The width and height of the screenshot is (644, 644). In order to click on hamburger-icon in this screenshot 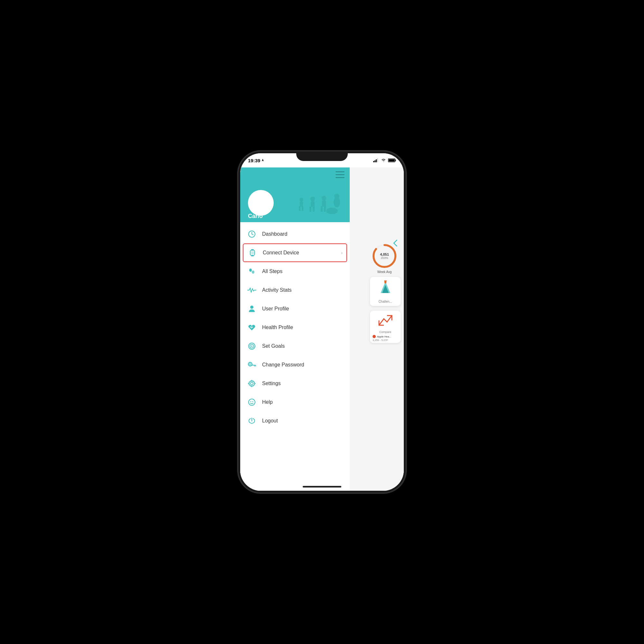, I will do `click(340, 175)`.